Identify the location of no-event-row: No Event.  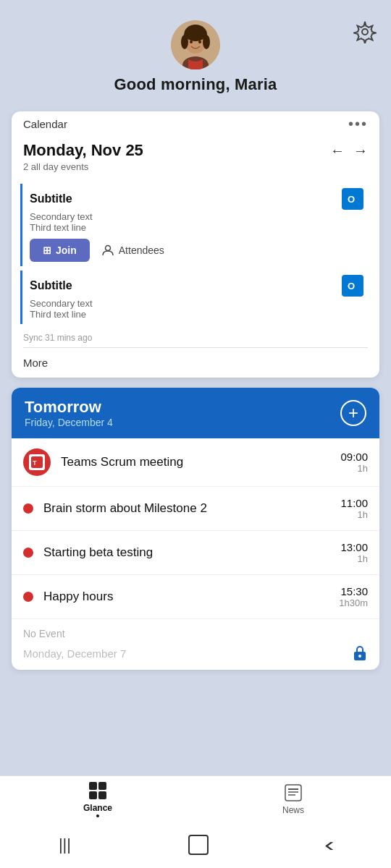
(196, 631).